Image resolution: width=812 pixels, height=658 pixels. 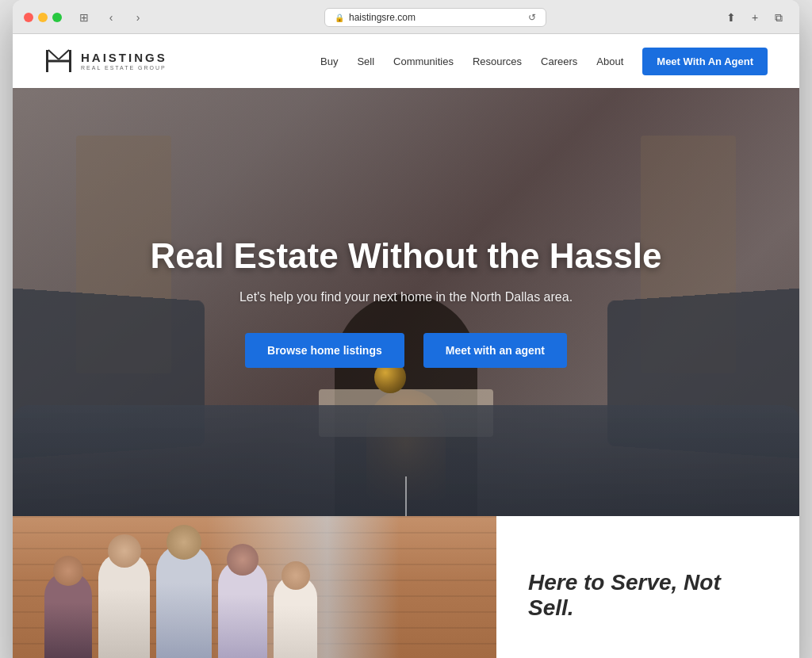 What do you see at coordinates (406, 350) in the screenshot?
I see `hero-buttons: Browse home listings Meet with an agent` at bounding box center [406, 350].